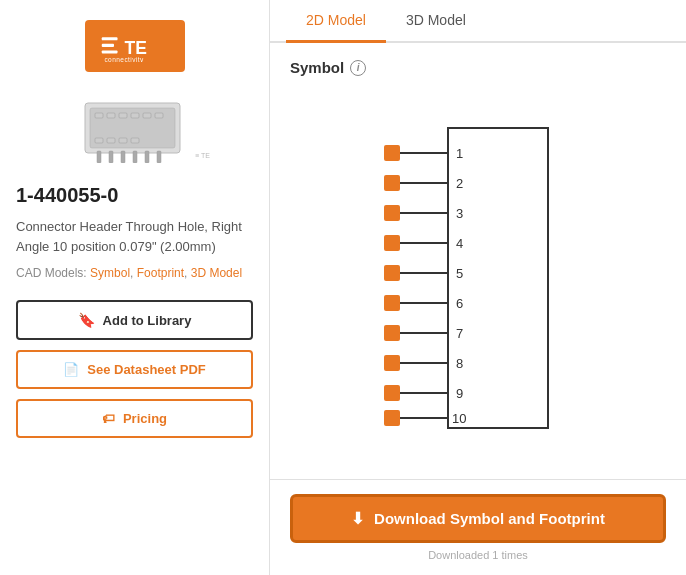 The image size is (686, 575). What do you see at coordinates (134, 196) in the screenshot?
I see `part-number: 1-440055-0` at bounding box center [134, 196].